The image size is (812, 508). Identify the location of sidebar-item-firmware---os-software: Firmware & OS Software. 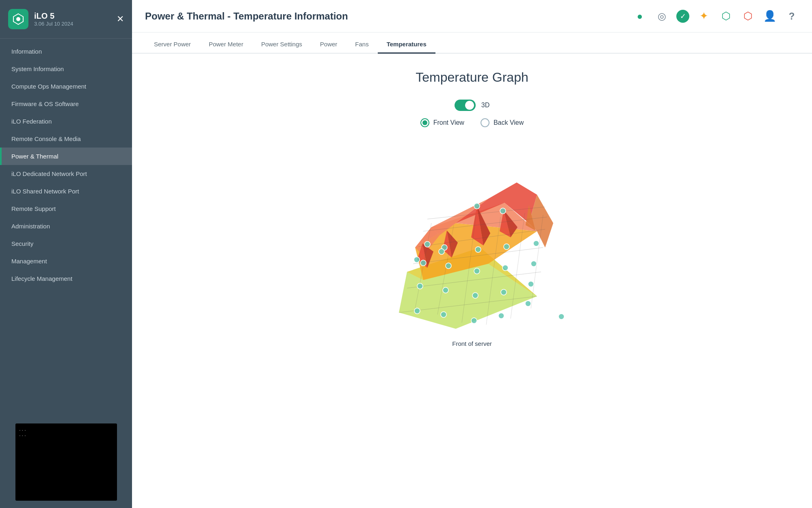
(66, 104).